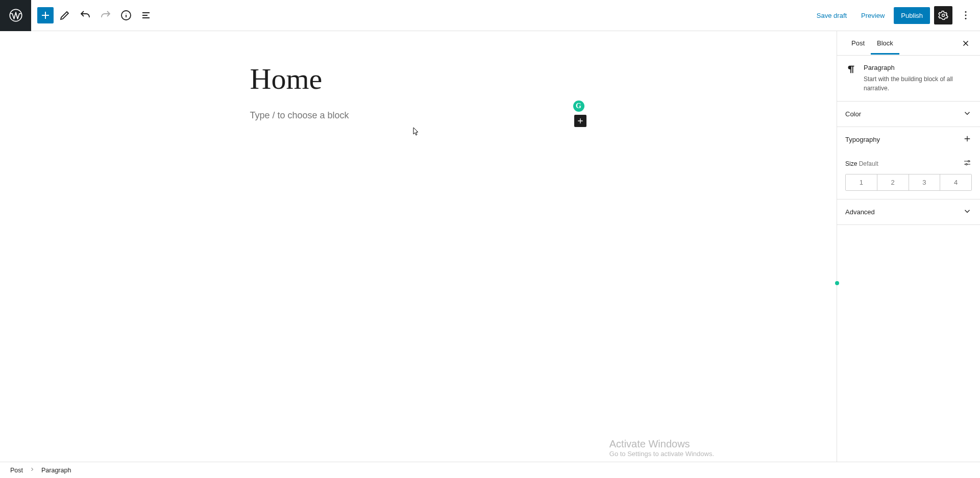 This screenshot has width=980, height=478. I want to click on font-size-presets: 1 2 3 4, so click(909, 183).